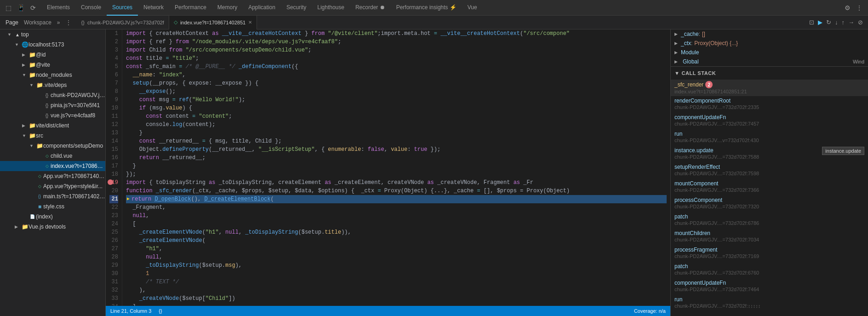 This screenshot has width=868, height=316. Describe the element at coordinates (716, 43) in the screenshot. I see `scope-value-ctx: Proxy(Object) {...}` at that location.